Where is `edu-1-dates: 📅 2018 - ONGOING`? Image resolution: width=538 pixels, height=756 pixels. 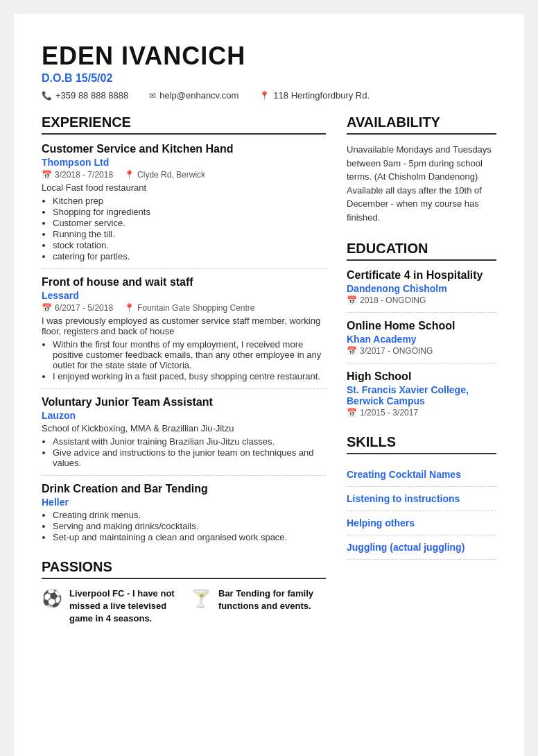 edu-1-dates: 📅 2018 - ONGOING is located at coordinates (422, 300).